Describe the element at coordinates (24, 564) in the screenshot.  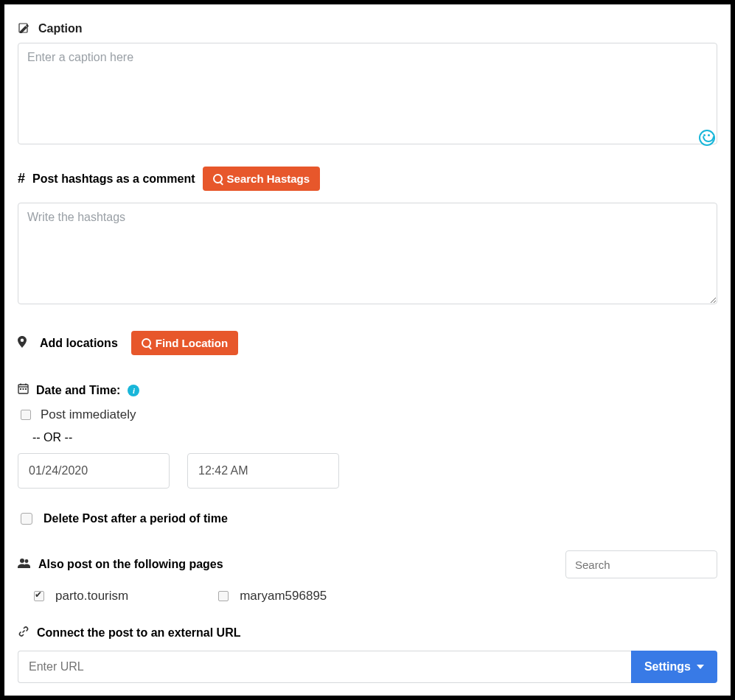
I see `users-icon` at that location.